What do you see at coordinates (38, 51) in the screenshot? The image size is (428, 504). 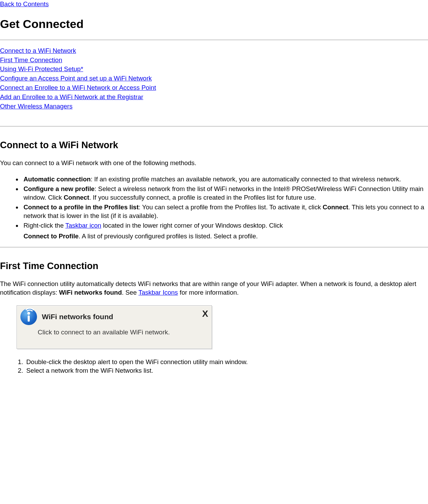 I see `toc-link-connect-wifi: Connect to a WiFi Network` at bounding box center [38, 51].